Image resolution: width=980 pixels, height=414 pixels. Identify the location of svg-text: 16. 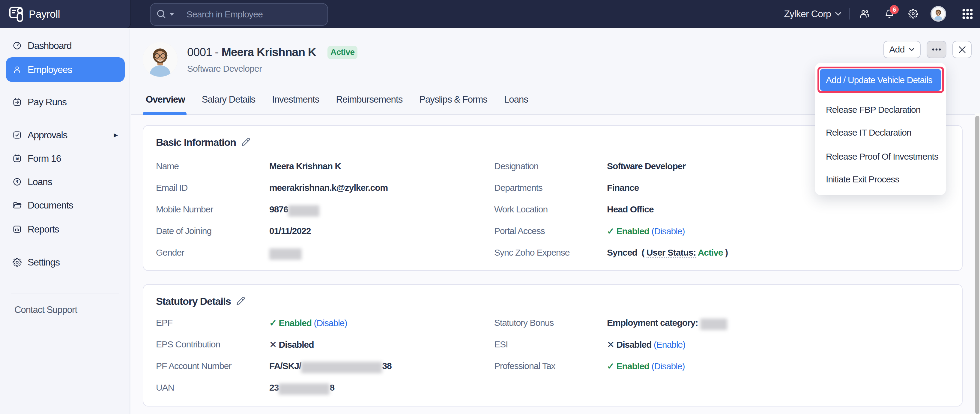
(17, 159).